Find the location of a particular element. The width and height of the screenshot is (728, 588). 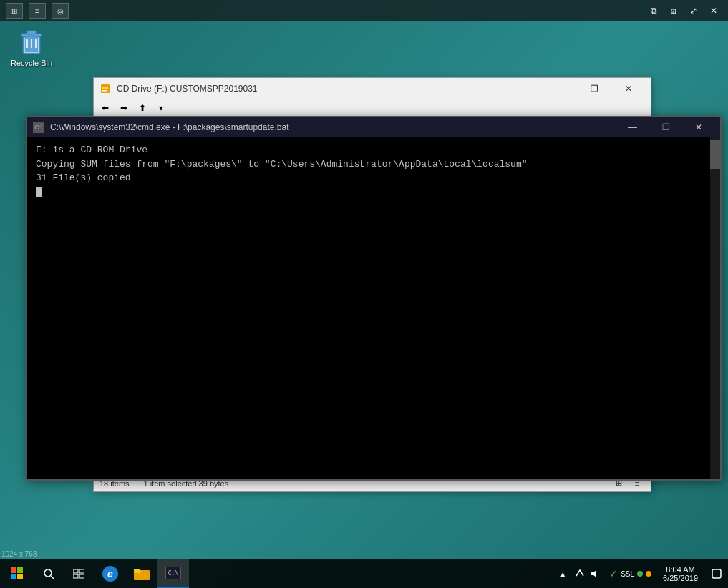

cmd-scrollbar is located at coordinates (715, 308).